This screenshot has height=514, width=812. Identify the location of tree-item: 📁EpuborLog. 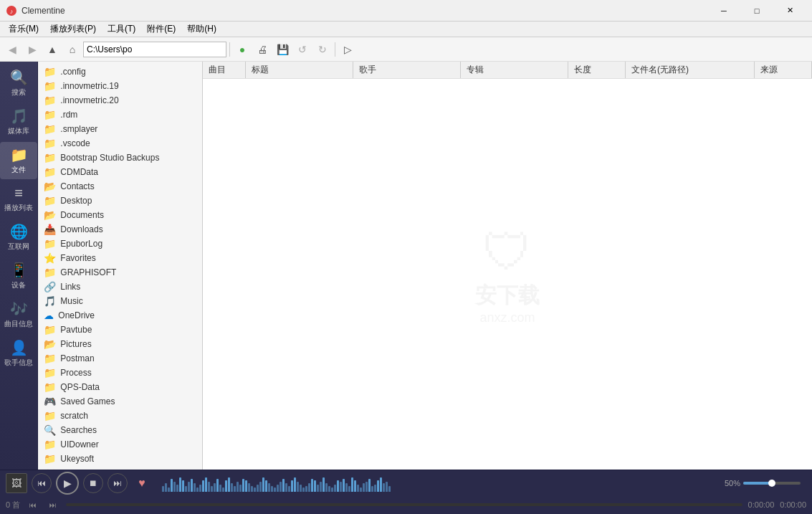
(120, 244).